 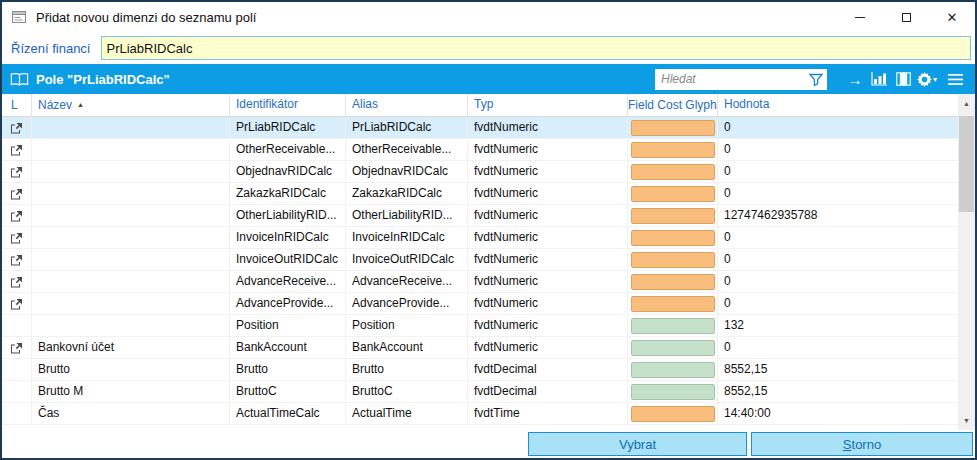 What do you see at coordinates (673, 105) in the screenshot?
I see `column-header-field-cost-glyph: Field Cost Glyph` at bounding box center [673, 105].